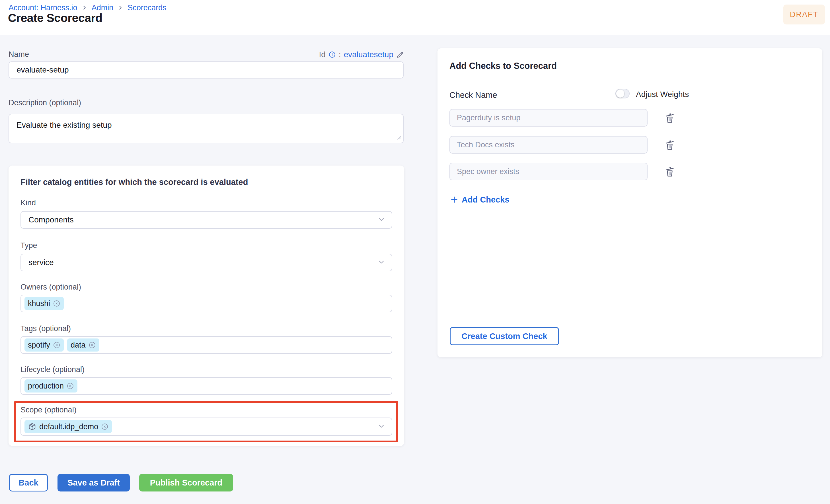 Image resolution: width=830 pixels, height=504 pixels. Describe the element at coordinates (41, 263) in the screenshot. I see `type-value: service` at that location.